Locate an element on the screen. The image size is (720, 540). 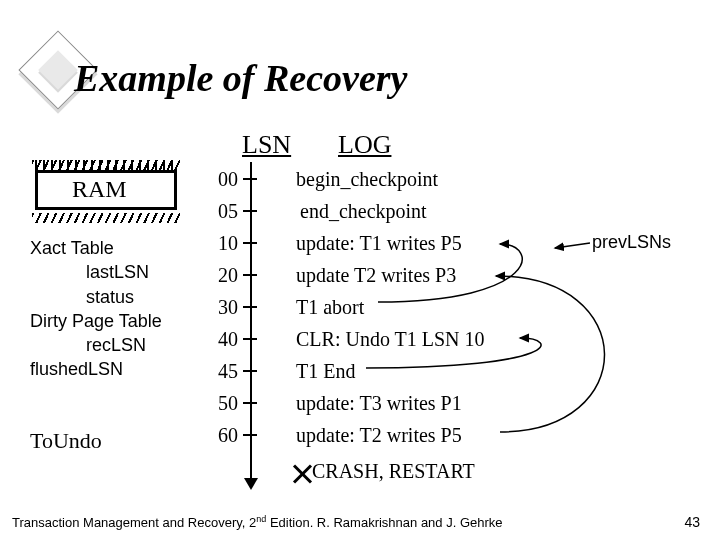
log-entry: update T2 writes P3 is located at coordinates (376, 276).